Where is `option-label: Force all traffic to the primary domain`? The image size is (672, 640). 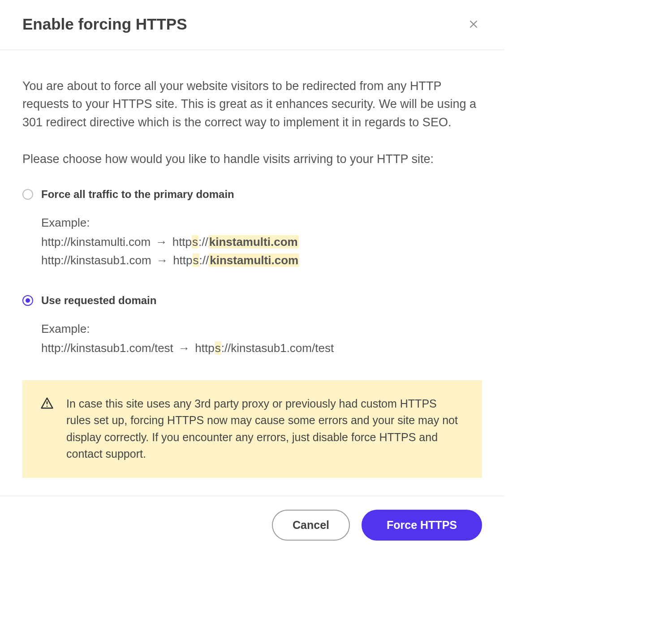 option-label: Force all traffic to the primary domain is located at coordinates (138, 194).